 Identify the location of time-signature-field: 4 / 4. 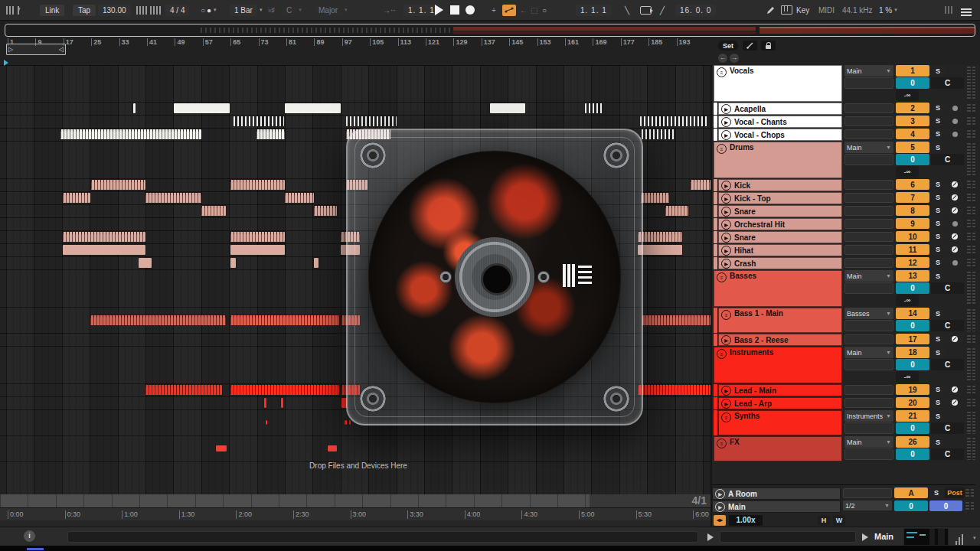
(178, 11).